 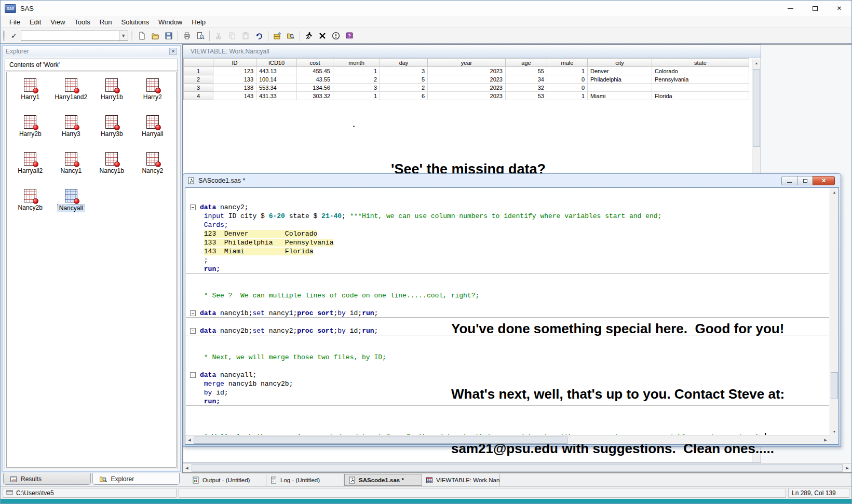 What do you see at coordinates (198, 71) in the screenshot?
I see `row-number-cell: 1` at bounding box center [198, 71].